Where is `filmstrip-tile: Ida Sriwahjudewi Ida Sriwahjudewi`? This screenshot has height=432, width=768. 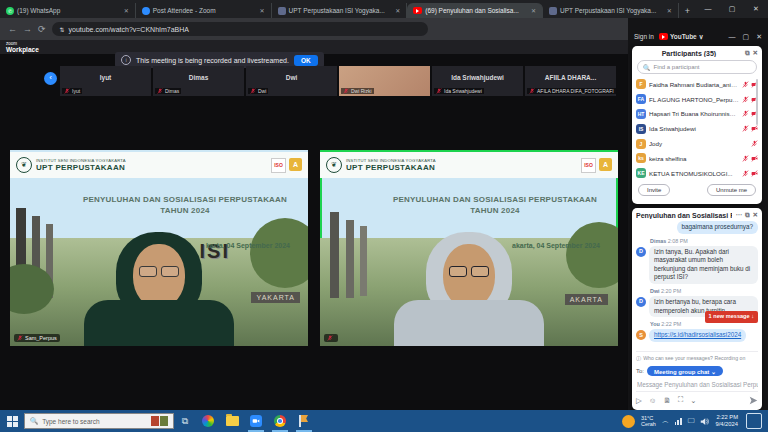
filmstrip-tile: Ida Sriwahjudewi Ida Sriwahjudewi is located at coordinates (478, 81).